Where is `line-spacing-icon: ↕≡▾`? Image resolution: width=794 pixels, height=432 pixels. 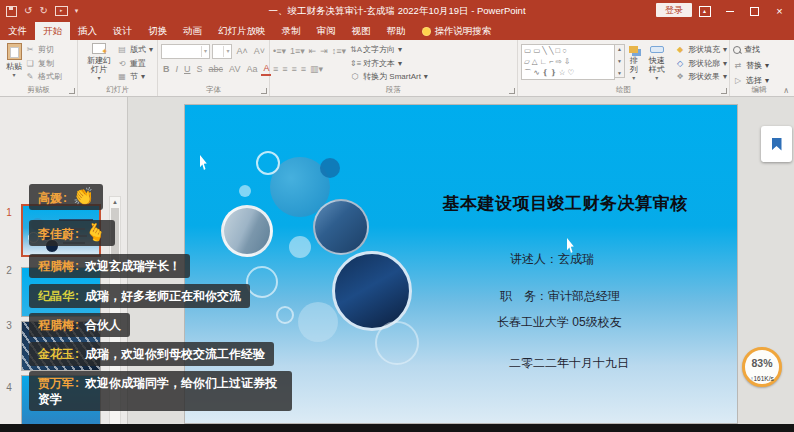
line-spacing-icon: ↕≡▾ is located at coordinates (339, 51).